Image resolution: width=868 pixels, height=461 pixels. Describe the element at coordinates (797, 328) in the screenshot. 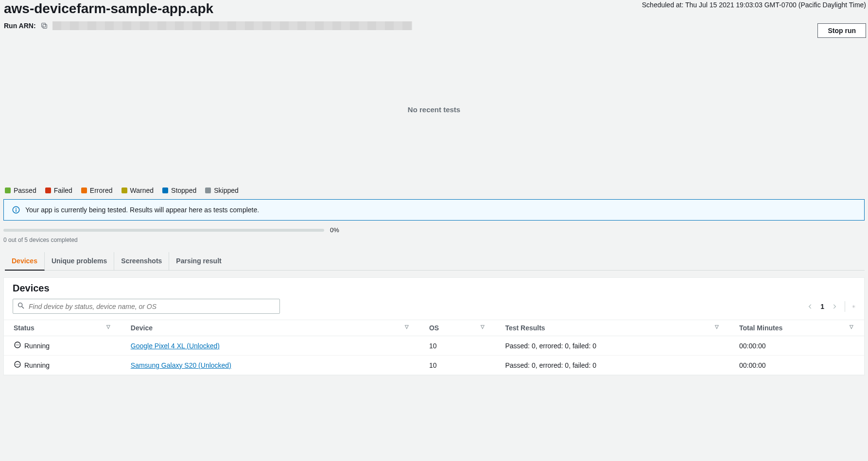

I see `col-header-minutes: Total Minutes▽` at that location.